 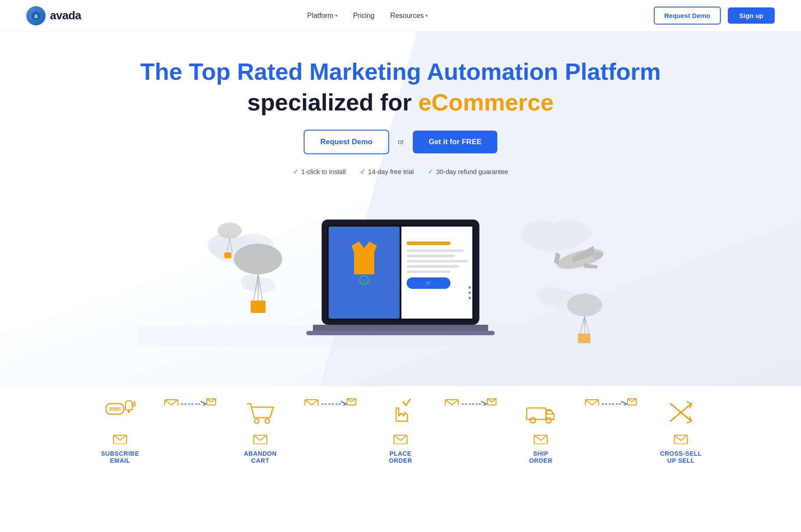 I want to click on subscribe-icon: SUBS, so click(x=120, y=412).